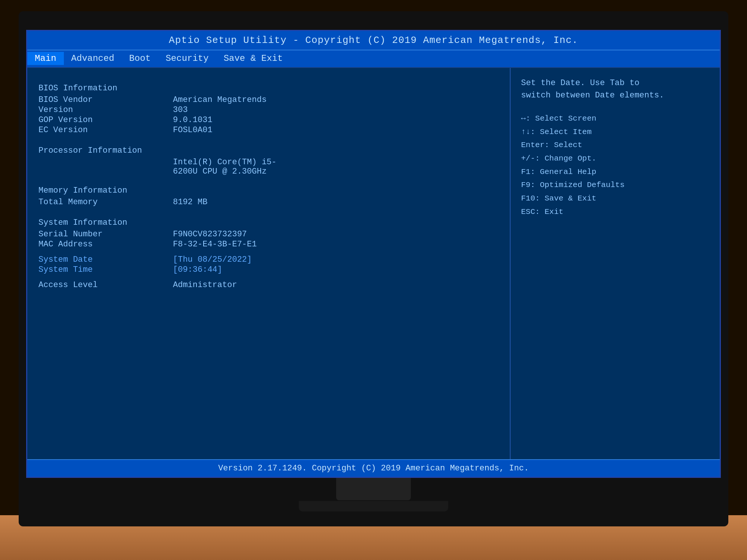  What do you see at coordinates (615, 212) in the screenshot?
I see `key-esc: ESC: Exit` at bounding box center [615, 212].